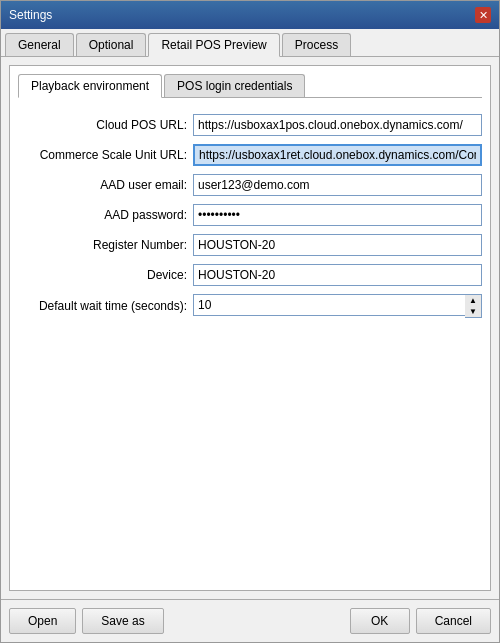 The width and height of the screenshot is (500, 643). I want to click on save-as-button: Save as, so click(122, 621).